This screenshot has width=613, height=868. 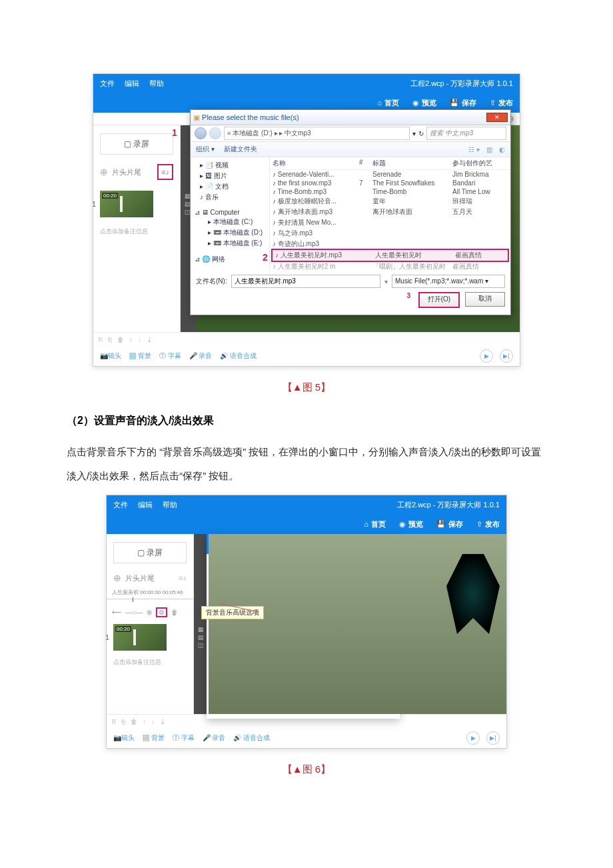 I want to click on filename-label: 文件名(N):, so click(x=212, y=281).